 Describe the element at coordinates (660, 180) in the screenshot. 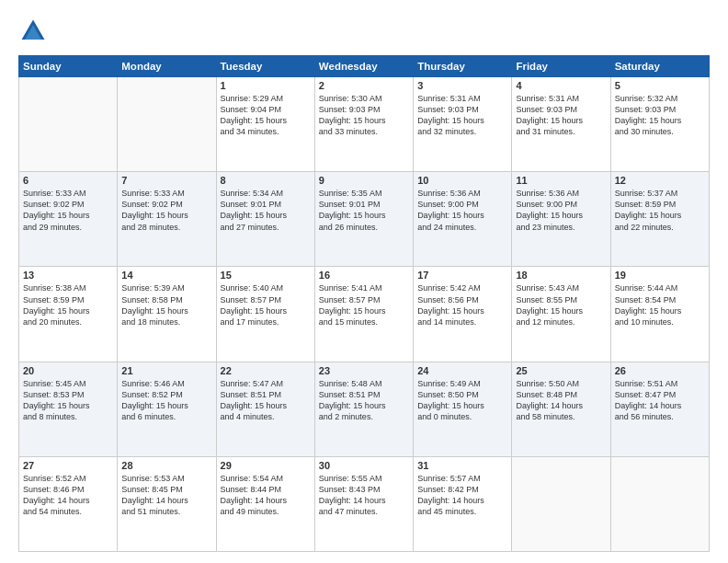

I see `day-number: 12` at that location.